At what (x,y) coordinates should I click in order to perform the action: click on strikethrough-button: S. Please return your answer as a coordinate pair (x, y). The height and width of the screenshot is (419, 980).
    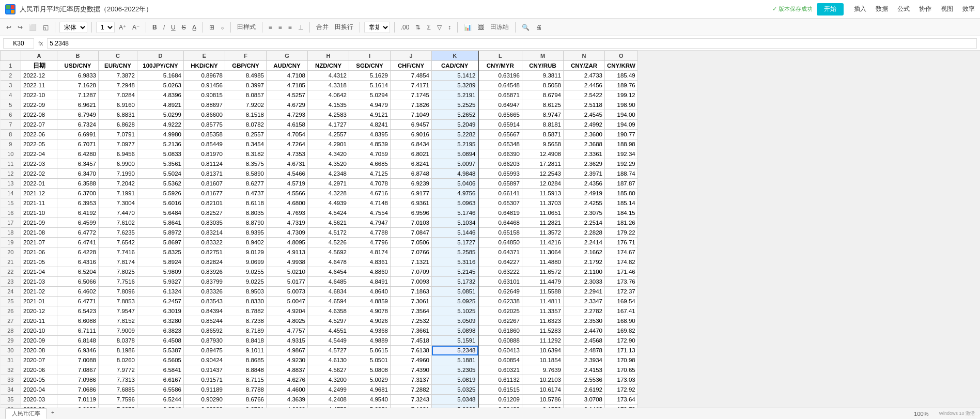
    Looking at the image, I should click on (184, 27).